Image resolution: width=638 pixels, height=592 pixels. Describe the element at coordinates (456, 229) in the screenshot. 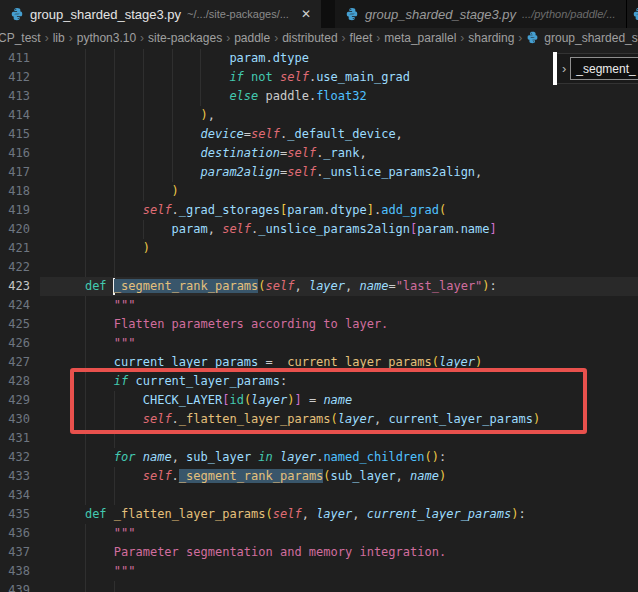

I see `code-token: .` at that location.